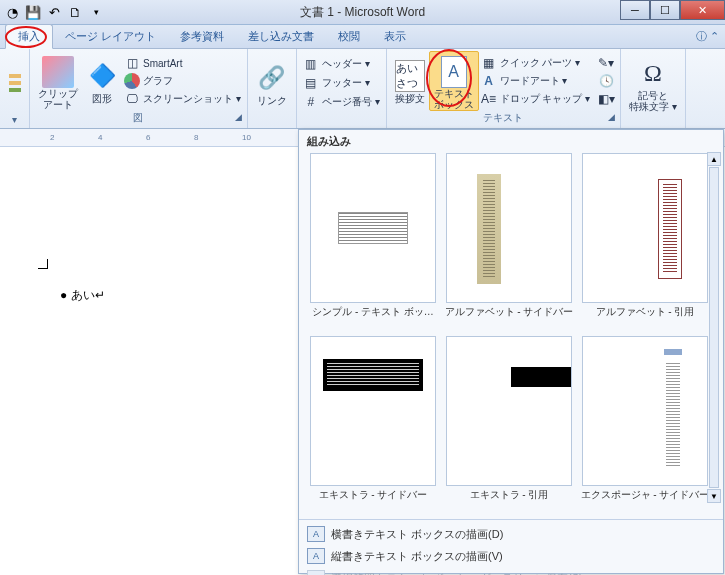  I want to click on minimize-button: ─, so click(635, 10).